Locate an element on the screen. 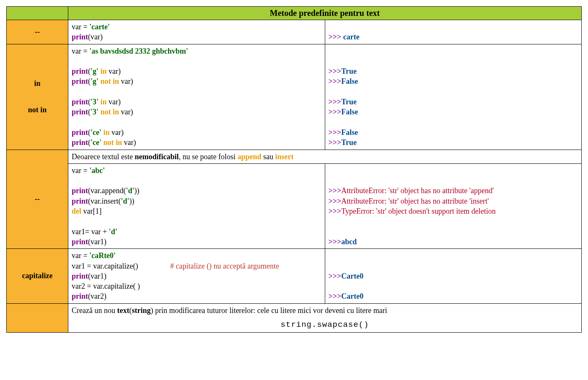  string-literal: '3' is located at coordinates (95, 112).